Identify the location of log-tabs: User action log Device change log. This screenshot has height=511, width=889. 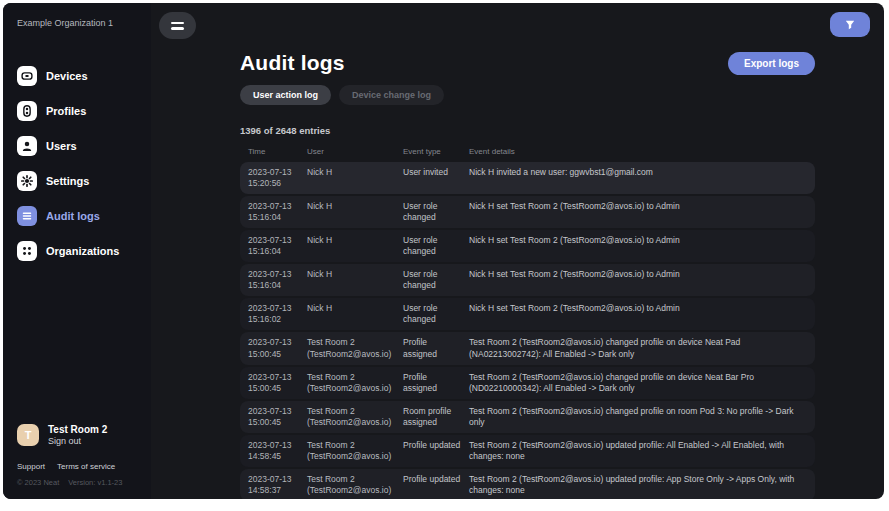
(528, 95).